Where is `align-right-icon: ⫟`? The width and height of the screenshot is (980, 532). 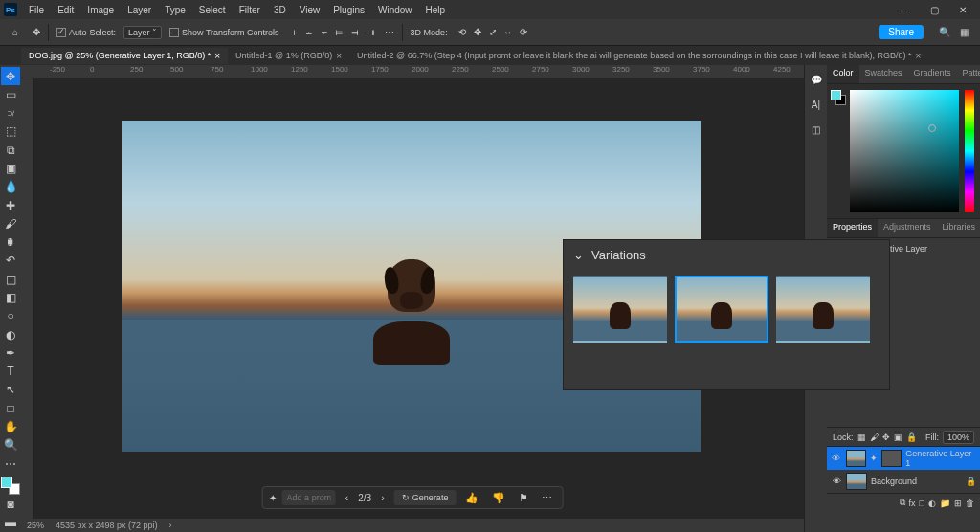 align-right-icon: ⫟ is located at coordinates (324, 33).